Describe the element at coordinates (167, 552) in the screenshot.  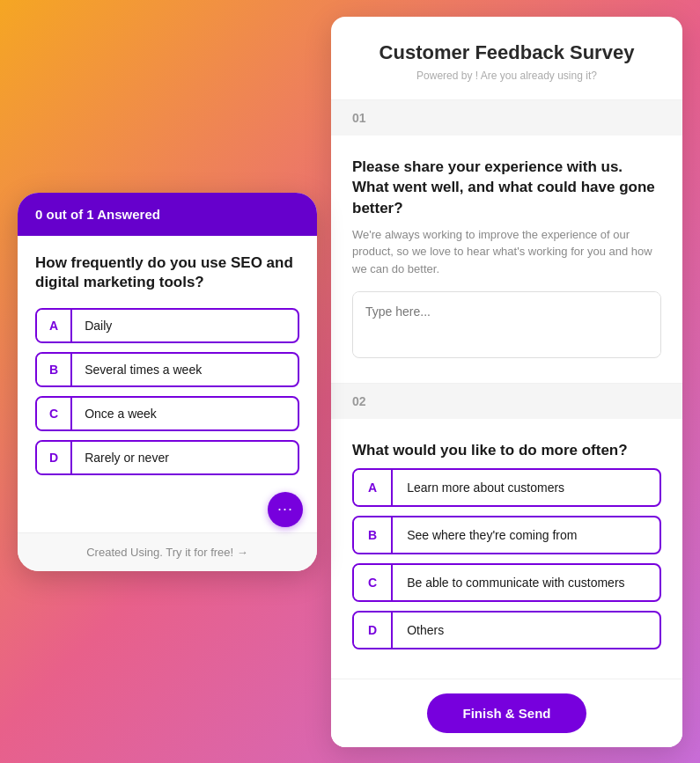
I see `phone-footer: Created Using . Try it for free! →` at that location.